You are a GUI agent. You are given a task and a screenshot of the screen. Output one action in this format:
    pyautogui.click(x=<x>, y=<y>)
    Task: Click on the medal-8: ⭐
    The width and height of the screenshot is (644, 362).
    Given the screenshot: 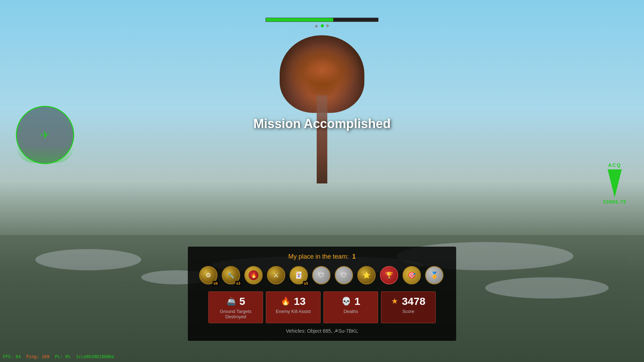 What is the action you would take?
    pyautogui.click(x=367, y=276)
    